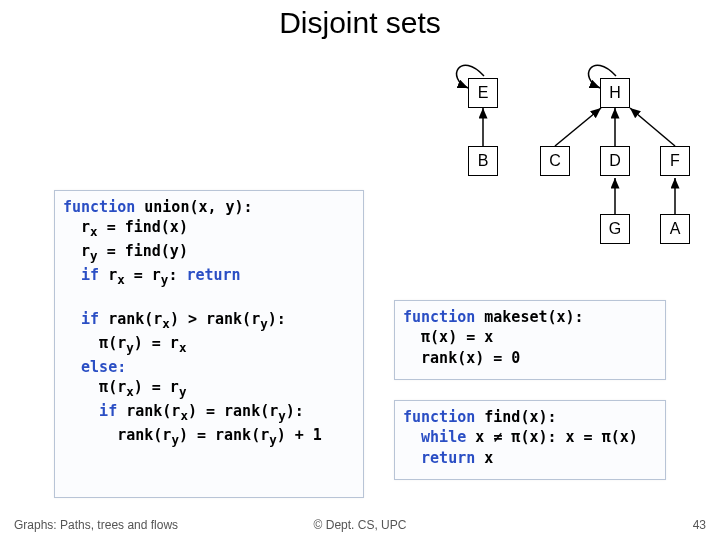  I want to click on tree-node-D: D, so click(615, 161).